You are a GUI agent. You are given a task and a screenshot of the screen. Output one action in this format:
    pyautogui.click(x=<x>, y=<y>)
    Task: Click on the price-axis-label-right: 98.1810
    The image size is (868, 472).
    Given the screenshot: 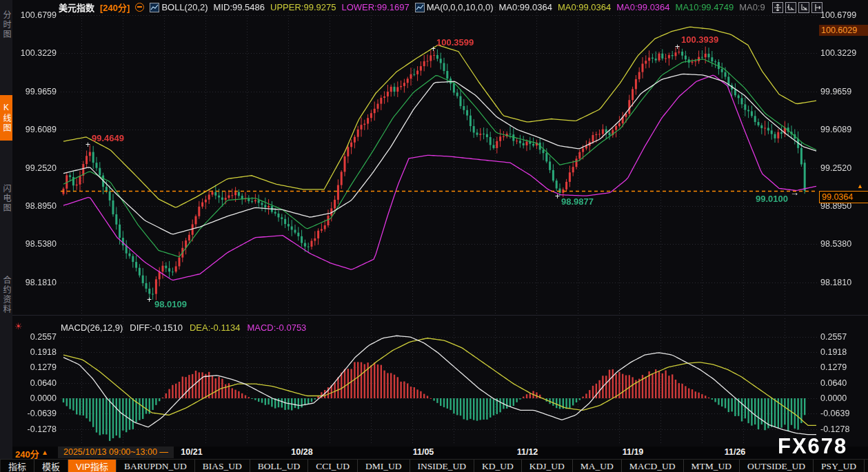 What is the action you would take?
    pyautogui.click(x=844, y=283)
    